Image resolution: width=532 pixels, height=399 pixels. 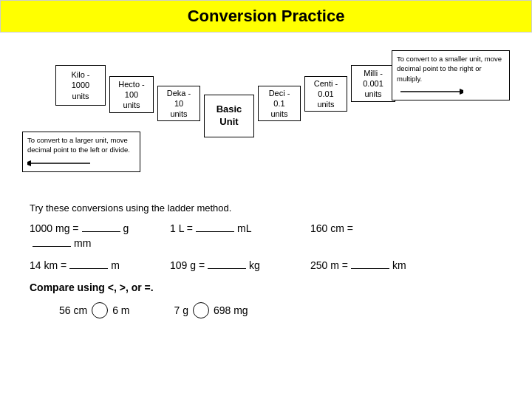 What do you see at coordinates (229, 116) in the screenshot?
I see `box-basic: Basic Unit` at bounding box center [229, 116].